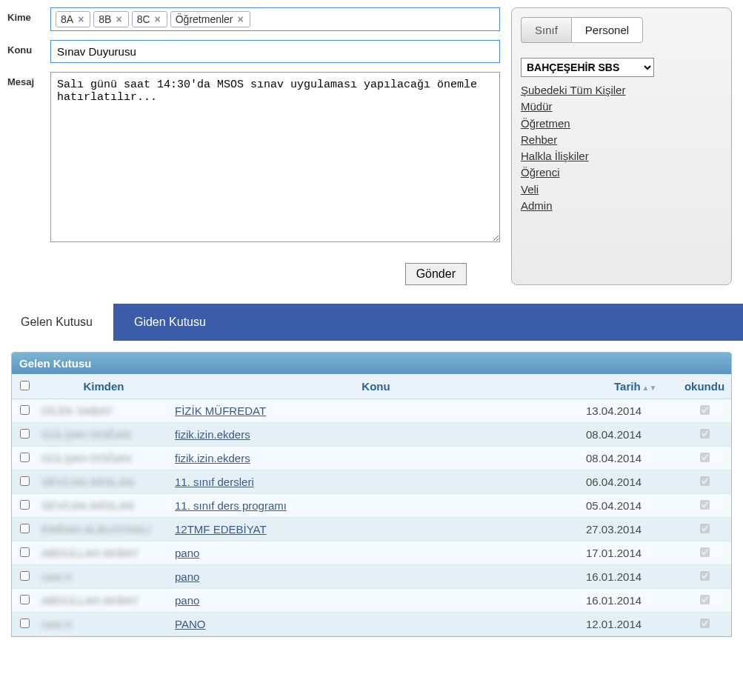 The height and width of the screenshot is (700, 743). What do you see at coordinates (622, 206) in the screenshot?
I see `role-link: Admin` at bounding box center [622, 206].